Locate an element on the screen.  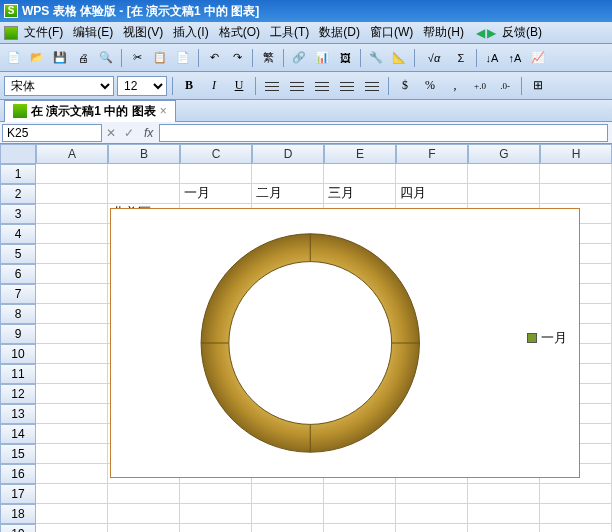
cell-A7 is located at coordinates (72, 294).